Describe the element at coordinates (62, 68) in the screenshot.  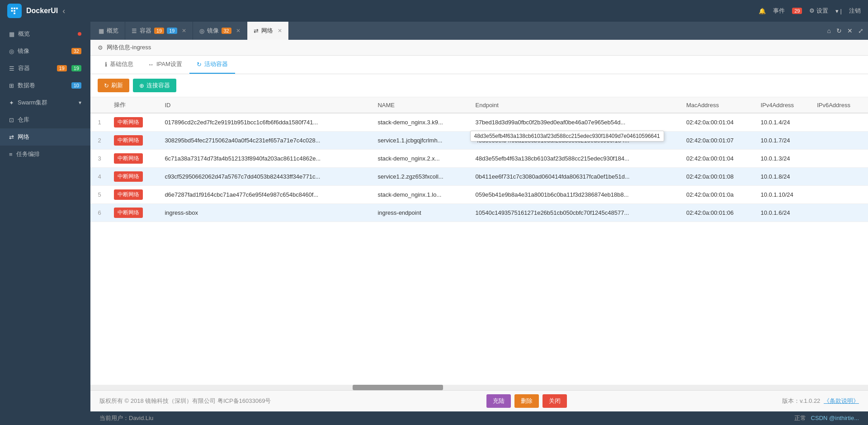
I see `containers-badge1: 19` at that location.